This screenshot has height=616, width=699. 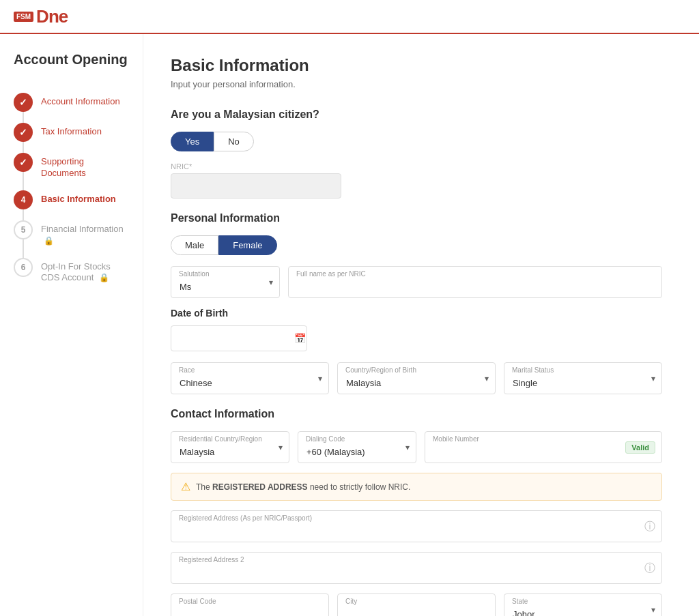 I want to click on logo: FSM Dne, so click(x=41, y=16).